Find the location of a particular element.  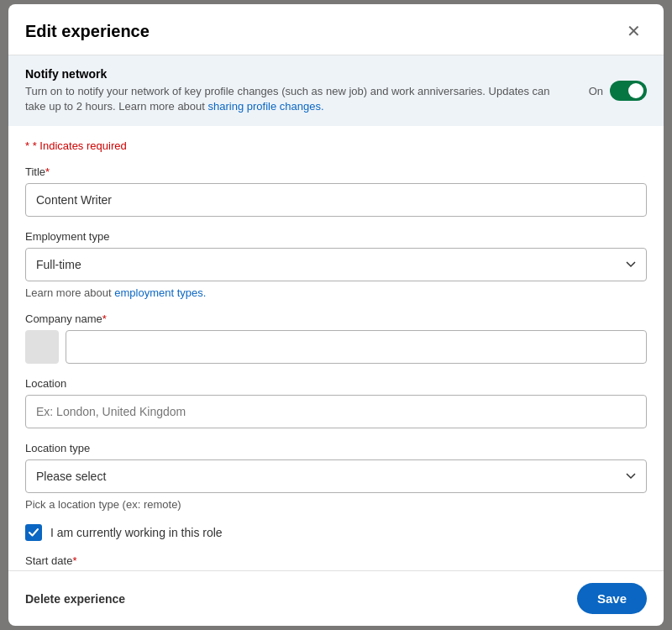

company-name-group: Company name* is located at coordinates (336, 338).